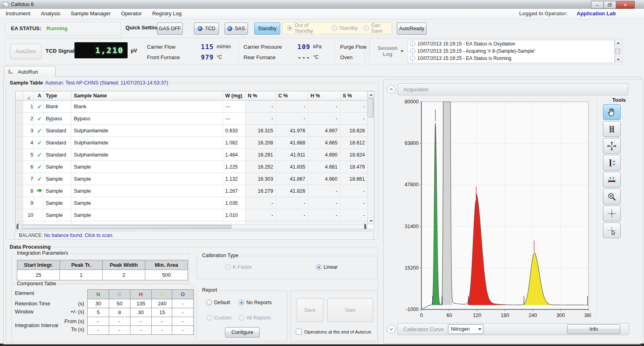 The height and width of the screenshot is (346, 644). Describe the element at coordinates (19, 96) in the screenshot. I see `table-select-all` at that location.